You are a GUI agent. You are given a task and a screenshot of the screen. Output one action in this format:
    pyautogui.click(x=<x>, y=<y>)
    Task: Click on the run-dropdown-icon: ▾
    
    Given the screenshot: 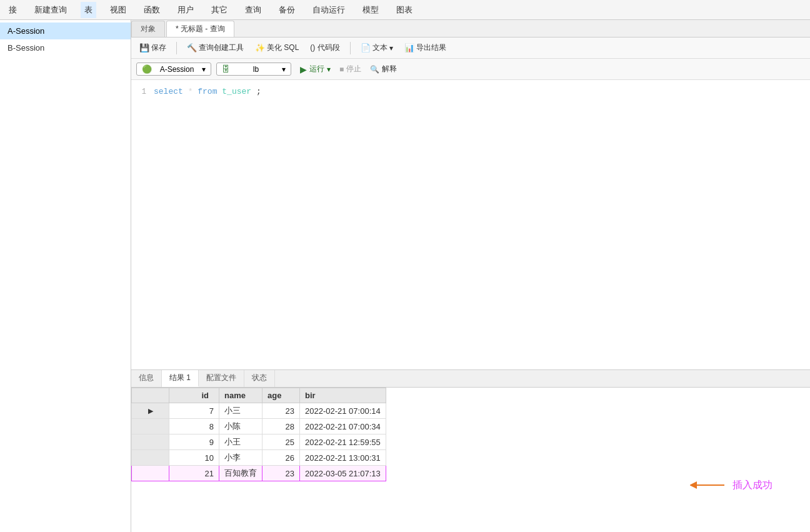 What is the action you would take?
    pyautogui.click(x=329, y=69)
    